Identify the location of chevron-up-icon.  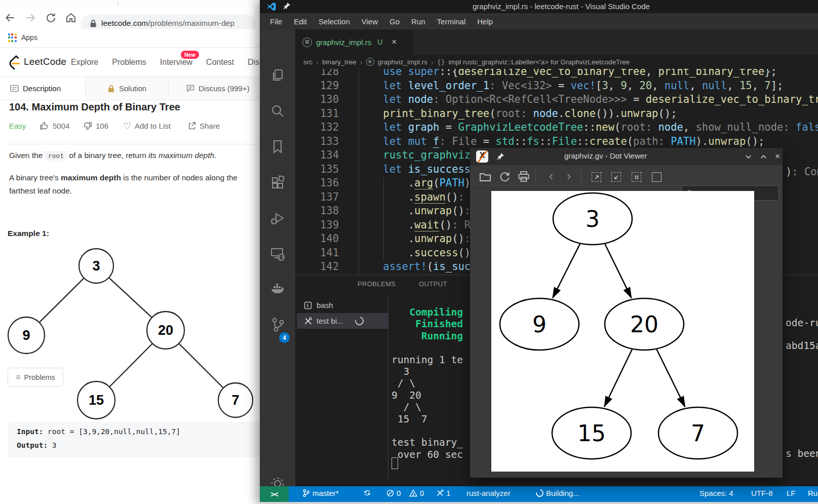
(763, 157).